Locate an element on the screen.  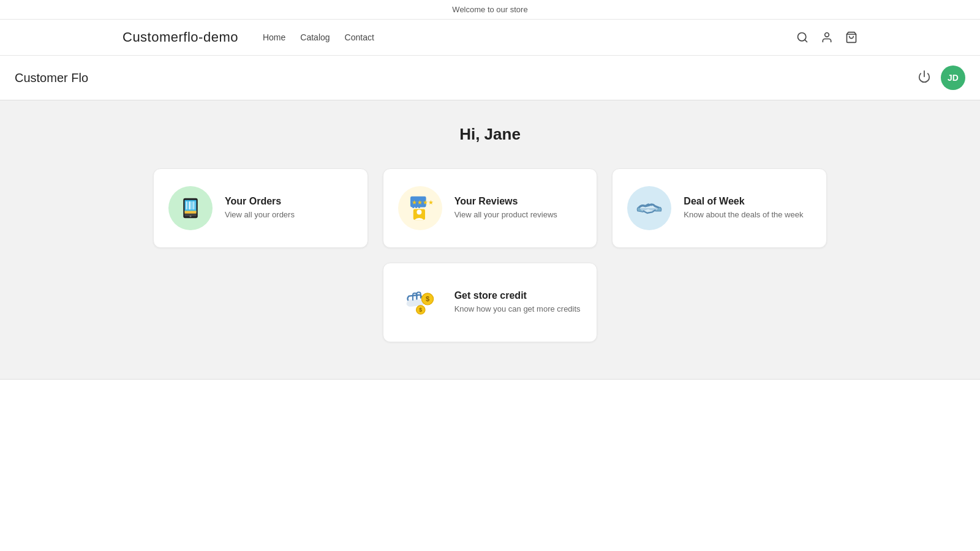
orders-title: Your Orders is located at coordinates (260, 201).